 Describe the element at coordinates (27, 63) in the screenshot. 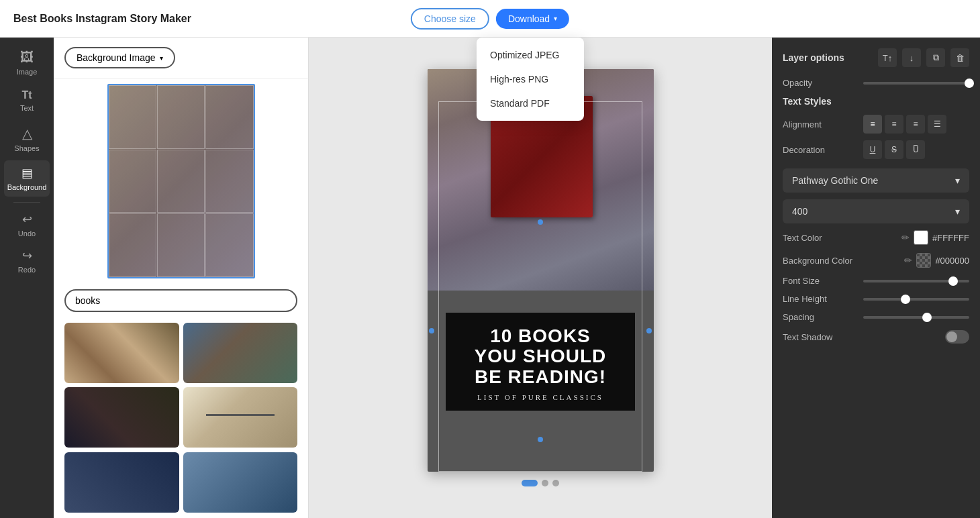

I see `sidebar-item-image: 🖼 Image` at that location.